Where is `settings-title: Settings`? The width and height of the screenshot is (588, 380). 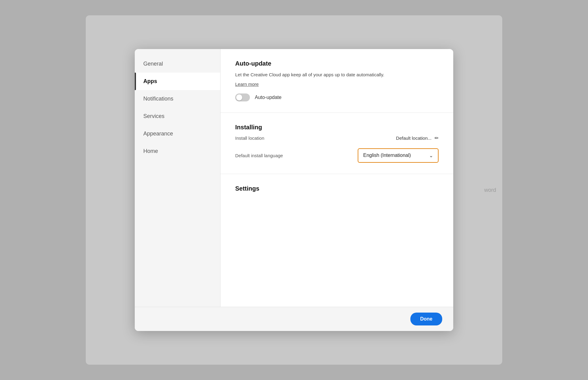
settings-title: Settings is located at coordinates (337, 189).